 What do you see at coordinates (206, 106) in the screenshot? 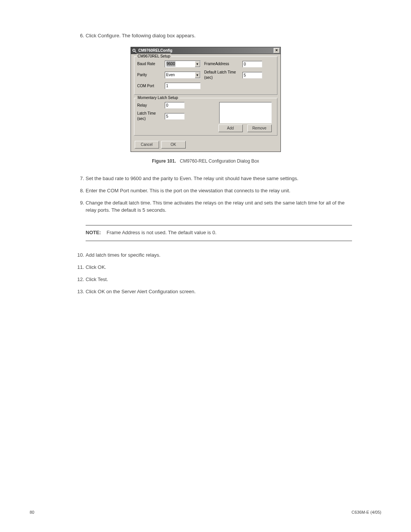
I see `dialog-screenshot: CM9760RELConfig ✕ CM9670REL Setup Baud R…` at bounding box center [206, 106].